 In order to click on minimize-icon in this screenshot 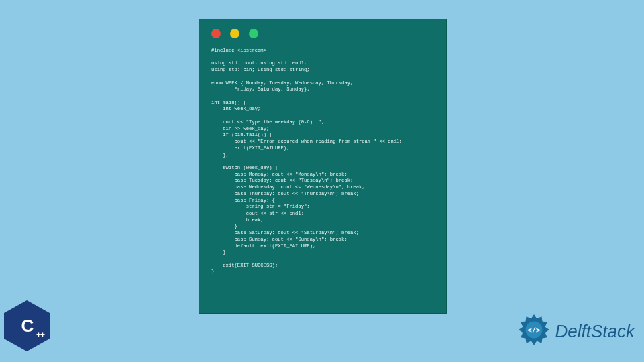, I will do `click(235, 34)`.